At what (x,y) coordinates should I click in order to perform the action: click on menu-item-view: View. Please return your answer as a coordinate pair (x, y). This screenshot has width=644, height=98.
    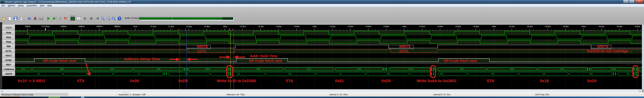
    Looking at the image, I should click on (42, 6).